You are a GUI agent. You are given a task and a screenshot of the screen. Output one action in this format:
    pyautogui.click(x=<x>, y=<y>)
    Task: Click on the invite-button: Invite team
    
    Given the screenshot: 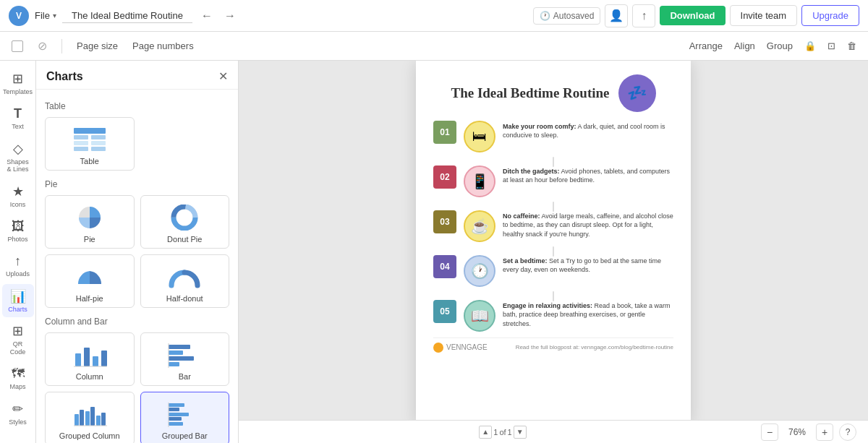 What is the action you would take?
    pyautogui.click(x=764, y=16)
    